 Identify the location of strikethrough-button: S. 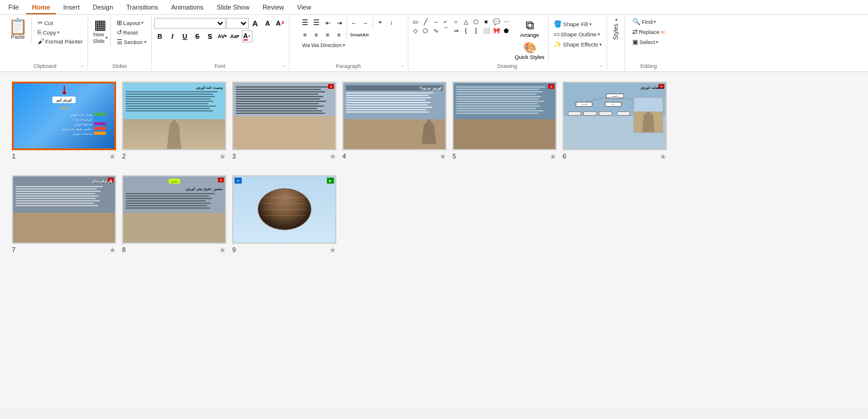
(198, 36).